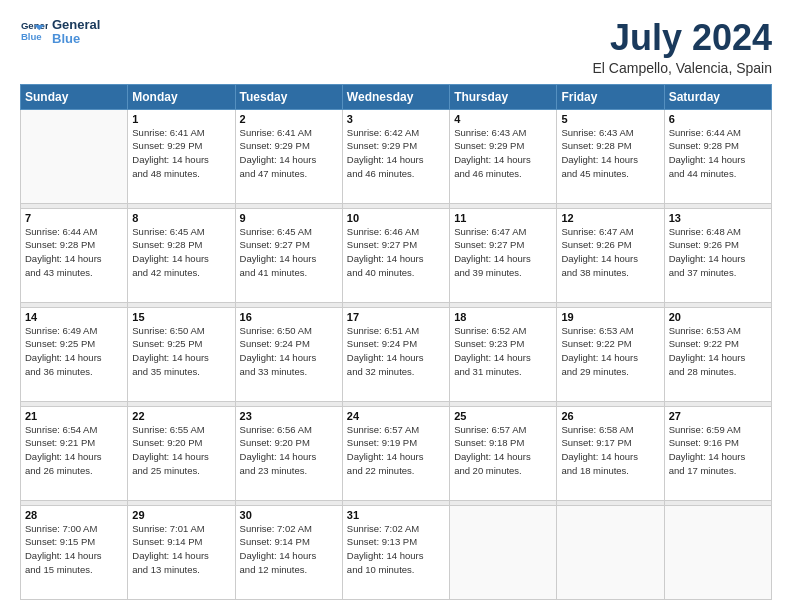 The image size is (792, 612). What do you see at coordinates (288, 354) in the screenshot?
I see `calendar-cell: 16Sunrise: 6:50 AM Sunset: 9:24 PM Dayli…` at bounding box center [288, 354].